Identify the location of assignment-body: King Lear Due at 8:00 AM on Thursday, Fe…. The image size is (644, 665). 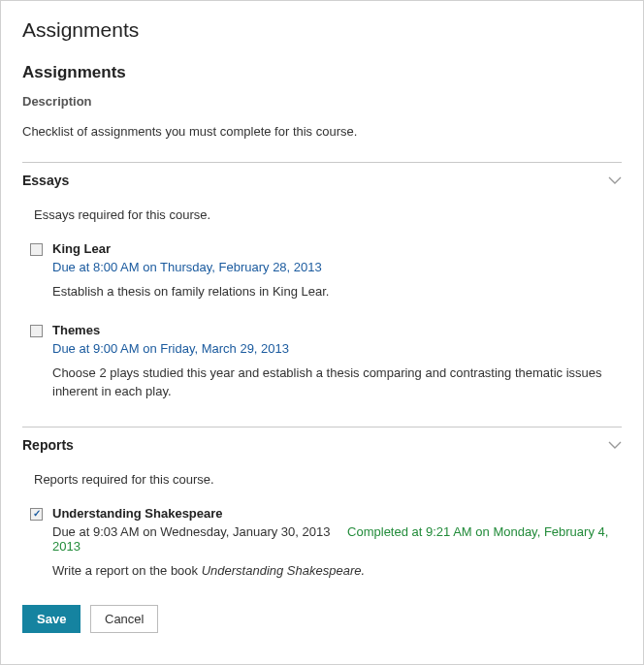
(338, 271).